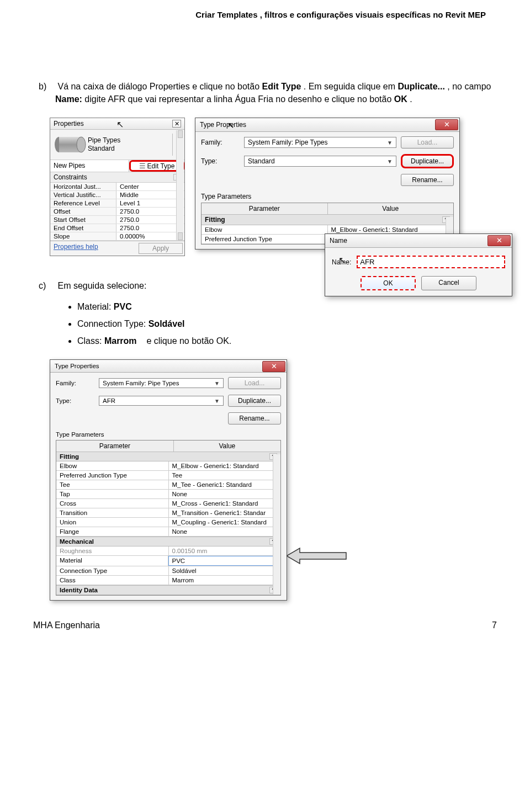  Describe the element at coordinates (168, 571) in the screenshot. I see `table-row: Connection TypeSoldável` at that location.